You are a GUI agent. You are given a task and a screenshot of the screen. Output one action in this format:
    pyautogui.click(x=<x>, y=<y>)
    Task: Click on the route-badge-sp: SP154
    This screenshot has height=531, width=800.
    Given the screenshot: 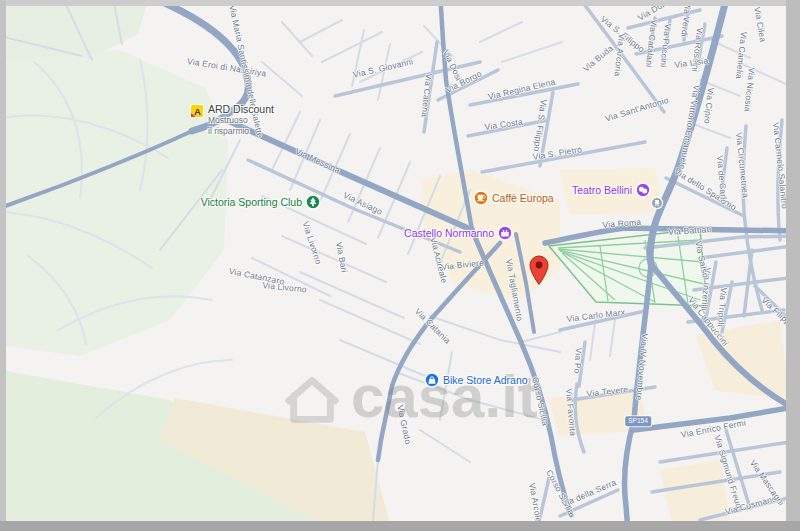 What is the action you would take?
    pyautogui.click(x=638, y=421)
    